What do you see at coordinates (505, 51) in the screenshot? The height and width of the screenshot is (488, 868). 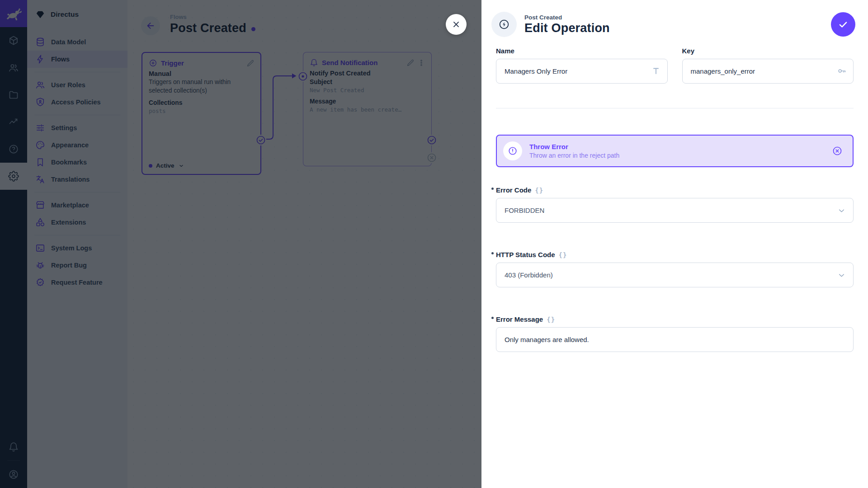 I see `name-label: Name` at bounding box center [505, 51].